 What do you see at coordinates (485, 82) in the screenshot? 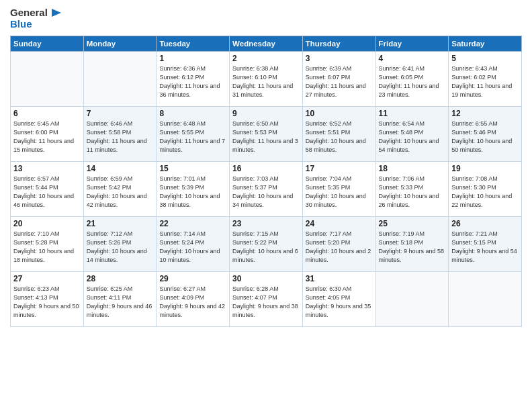
I see `day-info: Sunrise: 6:43 AM Sunset: 6:02 PM Dayligh…` at bounding box center [485, 82].